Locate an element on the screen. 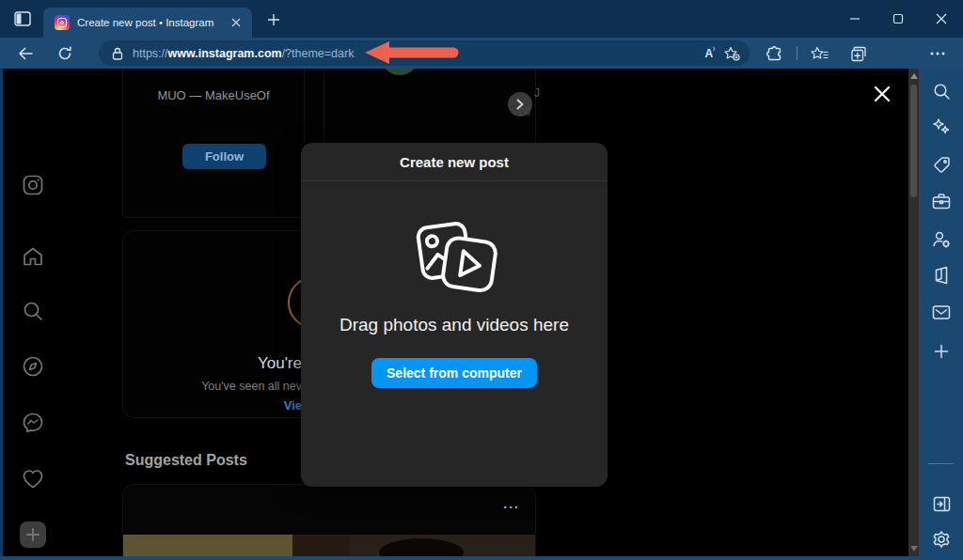  tab-actions-menu-button is located at coordinates (23, 19).